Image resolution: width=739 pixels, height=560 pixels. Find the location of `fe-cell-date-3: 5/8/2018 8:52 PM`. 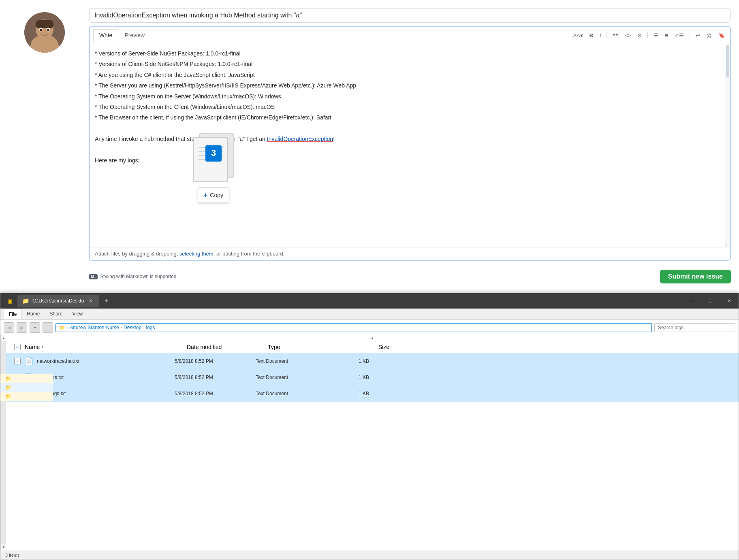

fe-cell-date-3: 5/8/2018 8:52 PM is located at coordinates (215, 394).